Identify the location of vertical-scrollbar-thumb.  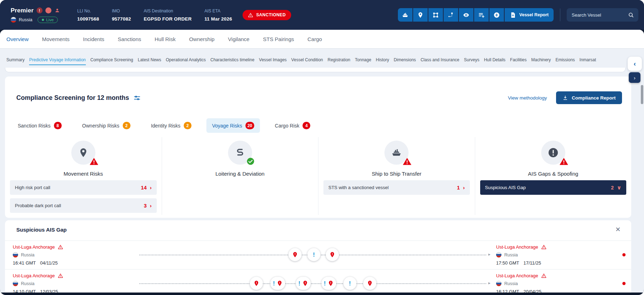
(642, 95).